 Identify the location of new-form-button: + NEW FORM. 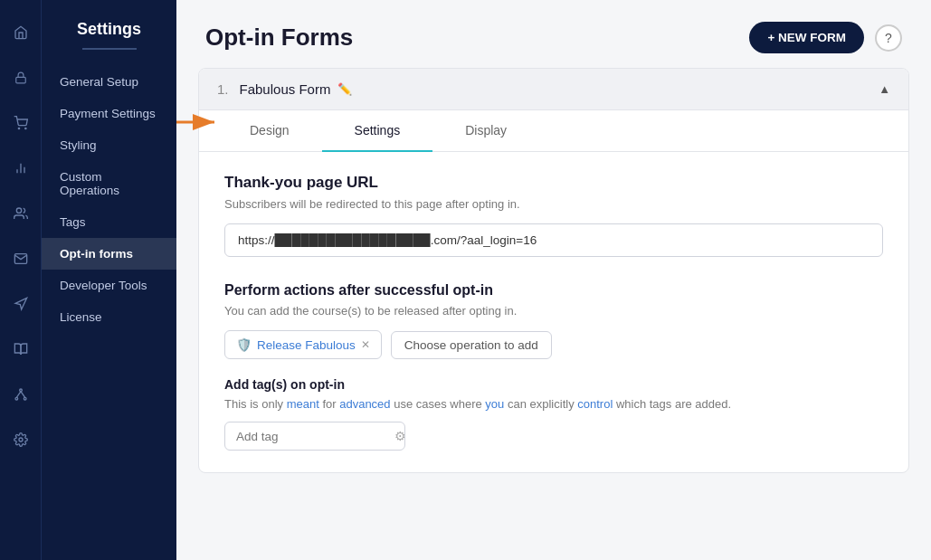
(807, 38).